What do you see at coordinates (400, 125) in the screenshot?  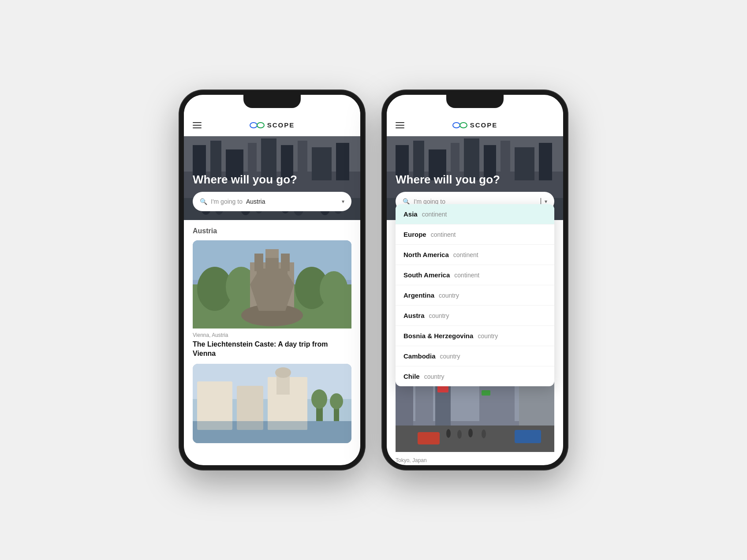 I see `hamburger-menu-right` at bounding box center [400, 125].